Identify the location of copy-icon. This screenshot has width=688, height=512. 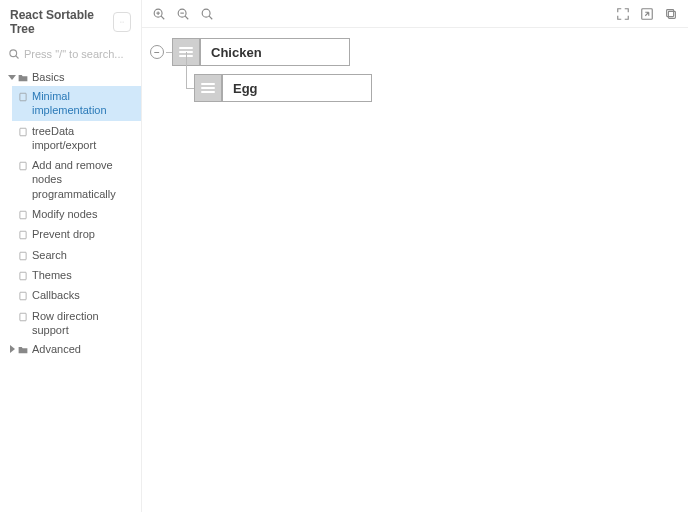
(671, 14).